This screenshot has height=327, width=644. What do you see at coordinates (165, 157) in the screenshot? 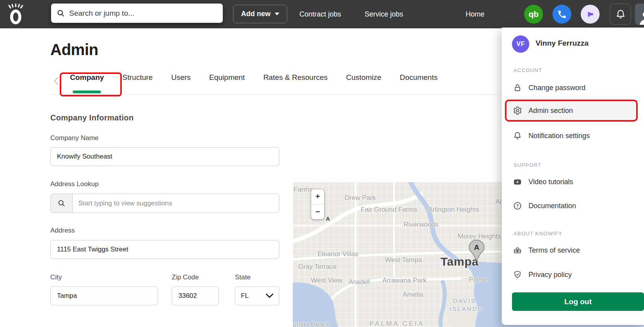
I see `company-name-input` at bounding box center [165, 157].